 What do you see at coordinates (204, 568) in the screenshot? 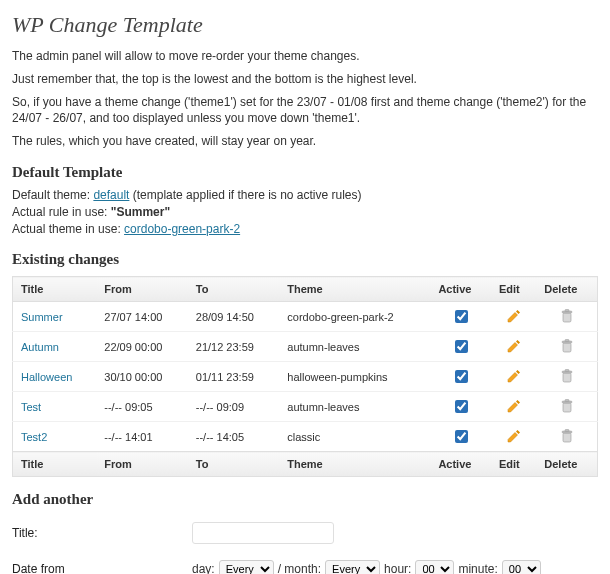
I see `day-label: day:` at bounding box center [204, 568].